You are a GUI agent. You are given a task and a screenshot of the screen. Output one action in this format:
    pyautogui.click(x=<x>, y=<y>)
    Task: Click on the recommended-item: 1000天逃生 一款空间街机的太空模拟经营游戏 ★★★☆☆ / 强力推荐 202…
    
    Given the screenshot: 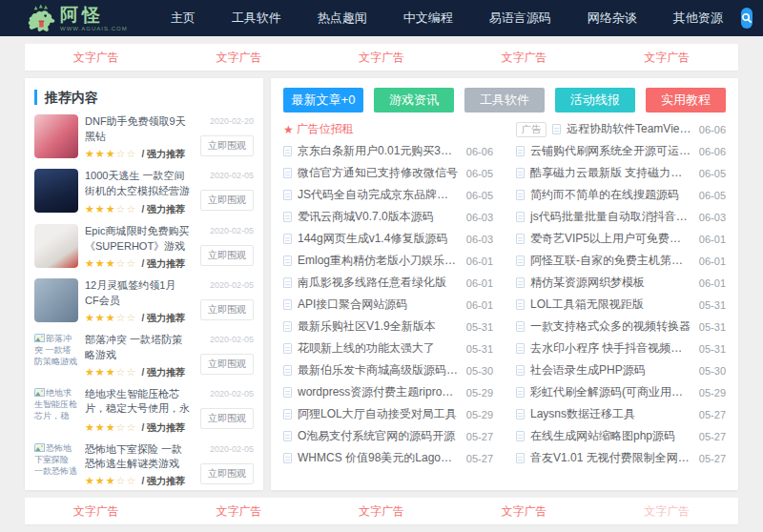 What is the action you would take?
    pyautogui.click(x=144, y=193)
    